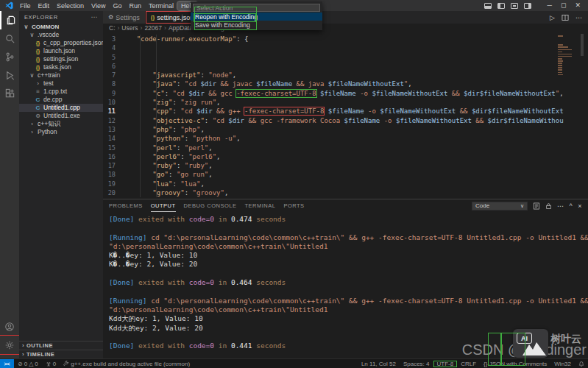 Image resolution: width=588 pixels, height=368 pixels. I want to click on quick-pick-option: Save with Encoding, so click(256, 25).